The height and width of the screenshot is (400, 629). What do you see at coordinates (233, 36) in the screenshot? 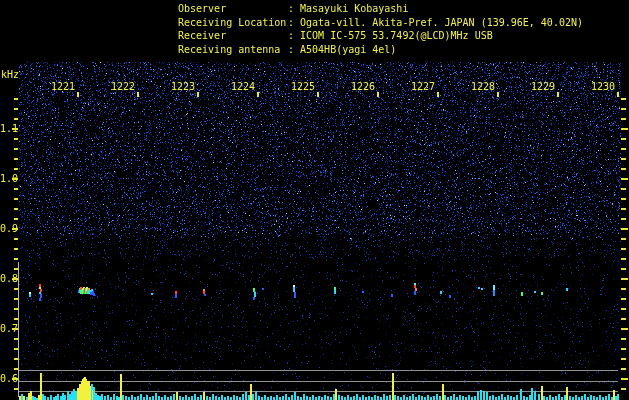
I see `station-label: Receiver` at bounding box center [233, 36].